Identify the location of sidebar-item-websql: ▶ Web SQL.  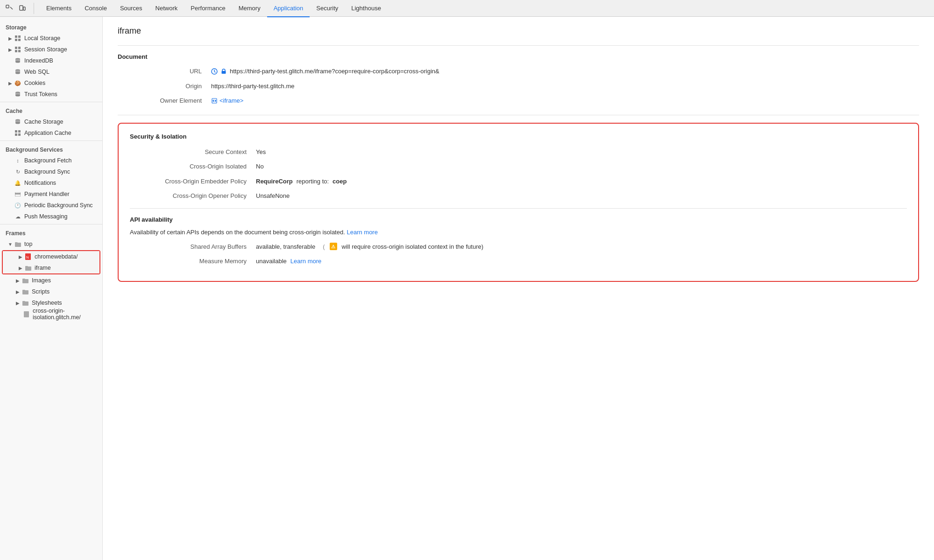
(51, 72).